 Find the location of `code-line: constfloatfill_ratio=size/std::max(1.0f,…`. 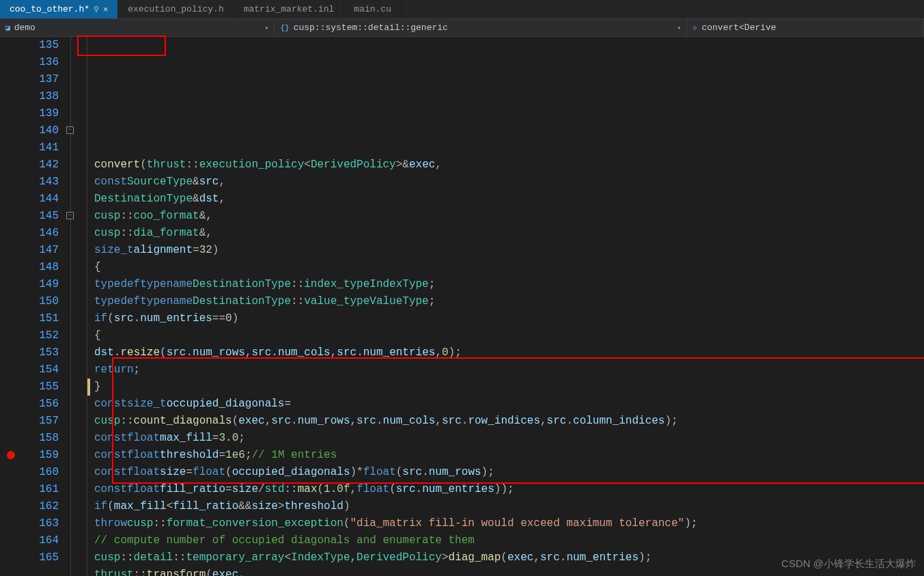

code-line: constfloatfill_ratio=size/std::max(1.0f,… is located at coordinates (509, 489).